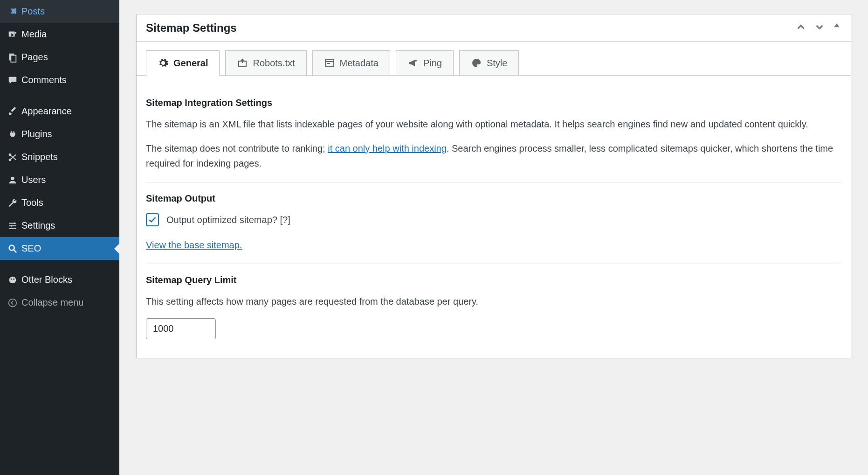  What do you see at coordinates (191, 63) in the screenshot?
I see `tab-label: General` at bounding box center [191, 63].